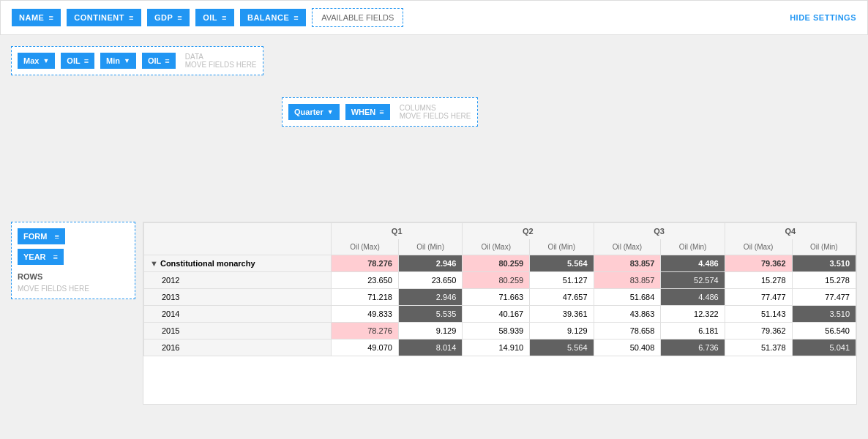 This screenshot has height=439, width=868. Describe the element at coordinates (433, 112) in the screenshot. I see `columns-label: COLUMNS MOVE FIELDS HERE` at that location.